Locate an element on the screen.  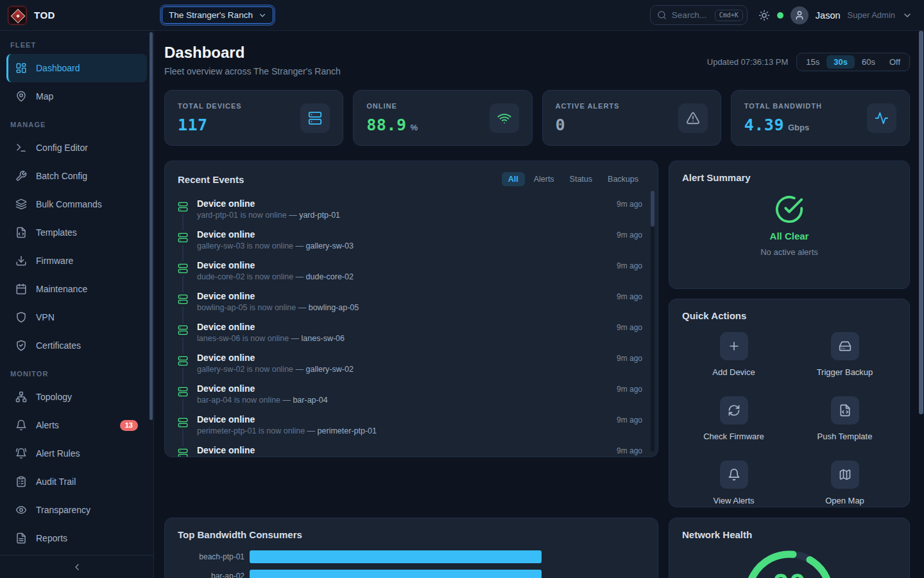
quick-action-label: Open Map is located at coordinates (844, 501).